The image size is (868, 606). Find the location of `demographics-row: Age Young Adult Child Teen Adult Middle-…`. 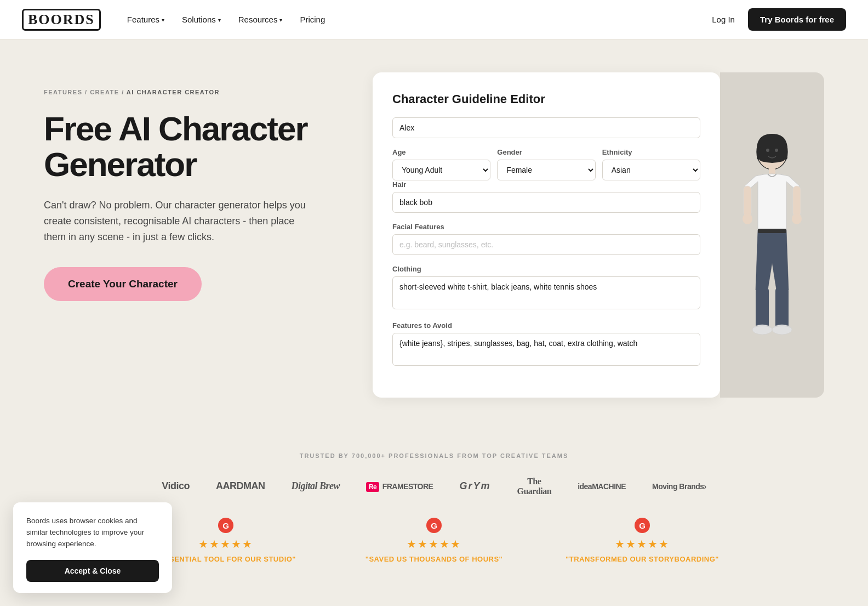

demographics-row: Age Young Adult Child Teen Adult Middle-… is located at coordinates (546, 165).